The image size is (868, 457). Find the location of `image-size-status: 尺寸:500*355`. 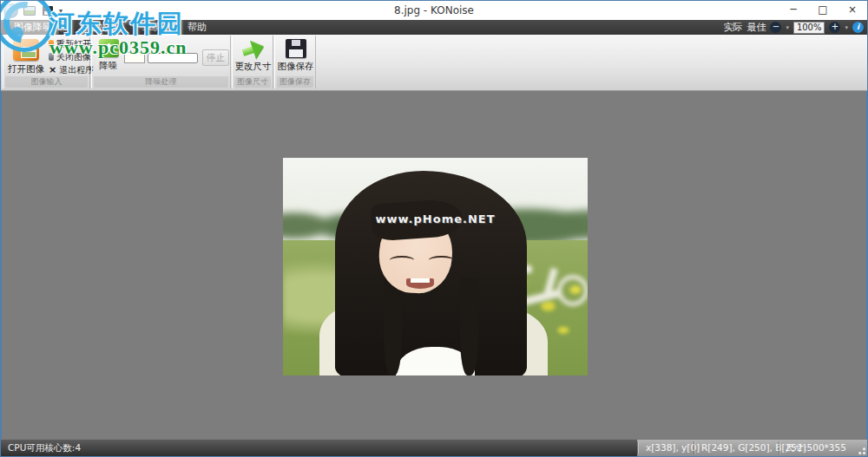

image-size-status: 尺寸:500*355 is located at coordinates (816, 447).